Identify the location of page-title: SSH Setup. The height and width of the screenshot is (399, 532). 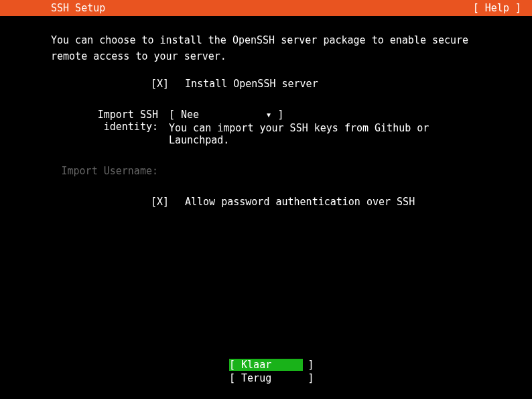
(78, 8).